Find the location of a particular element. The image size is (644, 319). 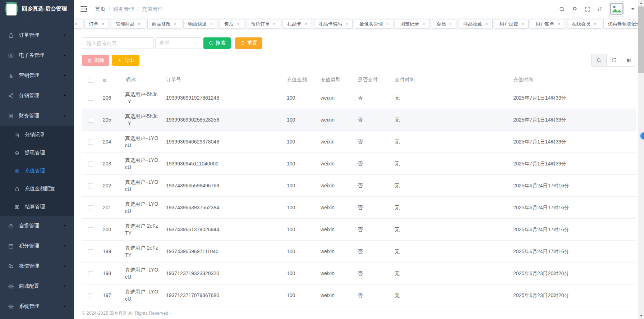

fullscreen-icon is located at coordinates (588, 9).